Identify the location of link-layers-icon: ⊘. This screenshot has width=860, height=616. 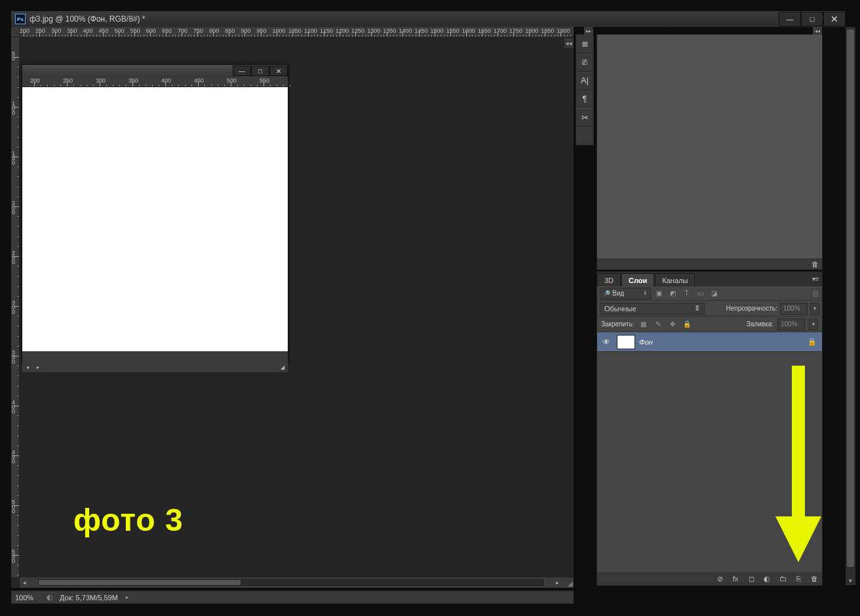
(720, 579).